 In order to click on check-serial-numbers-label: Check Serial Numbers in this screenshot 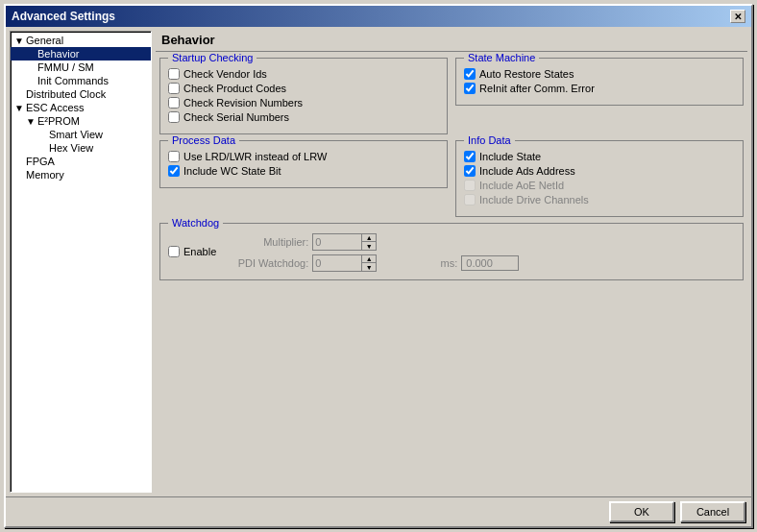, I will do `click(236, 117)`.